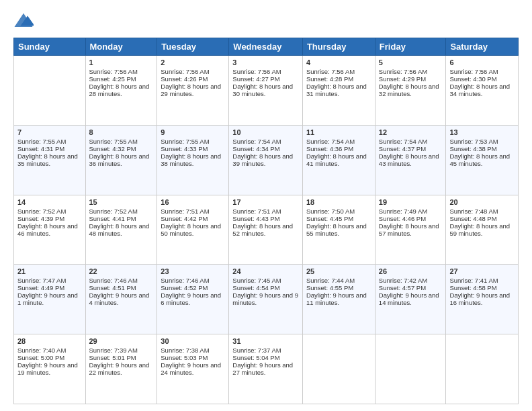 This screenshot has height=411, width=532. What do you see at coordinates (411, 79) in the screenshot?
I see `sunset-text: Sunset: 4:29 PM` at bounding box center [411, 79].